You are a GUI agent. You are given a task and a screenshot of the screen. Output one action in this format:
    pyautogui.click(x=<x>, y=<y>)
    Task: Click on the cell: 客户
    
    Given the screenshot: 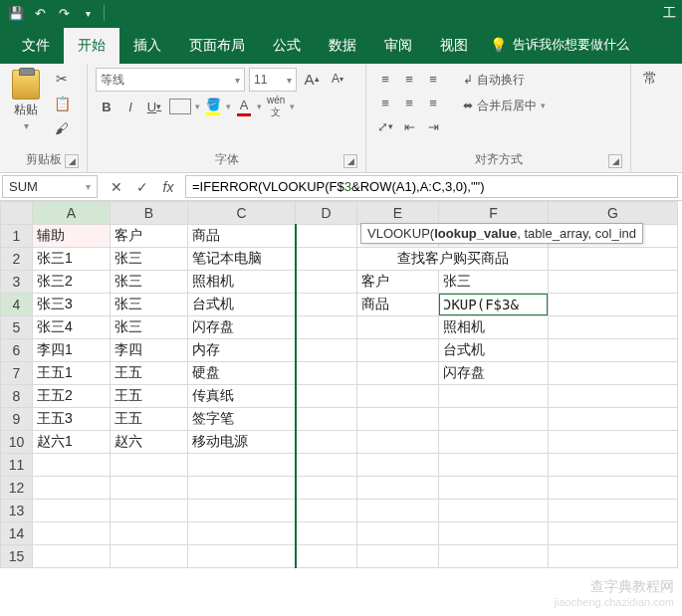 What is the action you would take?
    pyautogui.click(x=149, y=237)
    